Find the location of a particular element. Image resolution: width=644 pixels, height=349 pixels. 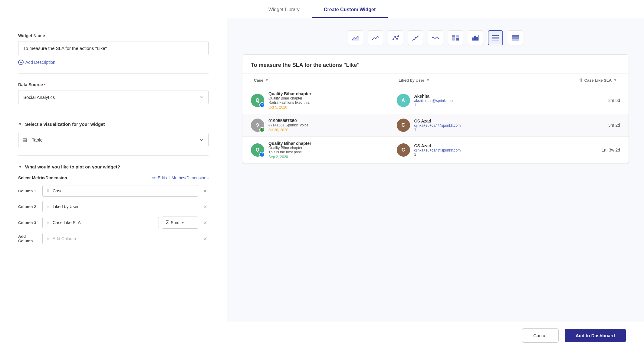

scatter2-chart-button is located at coordinates (416, 38).